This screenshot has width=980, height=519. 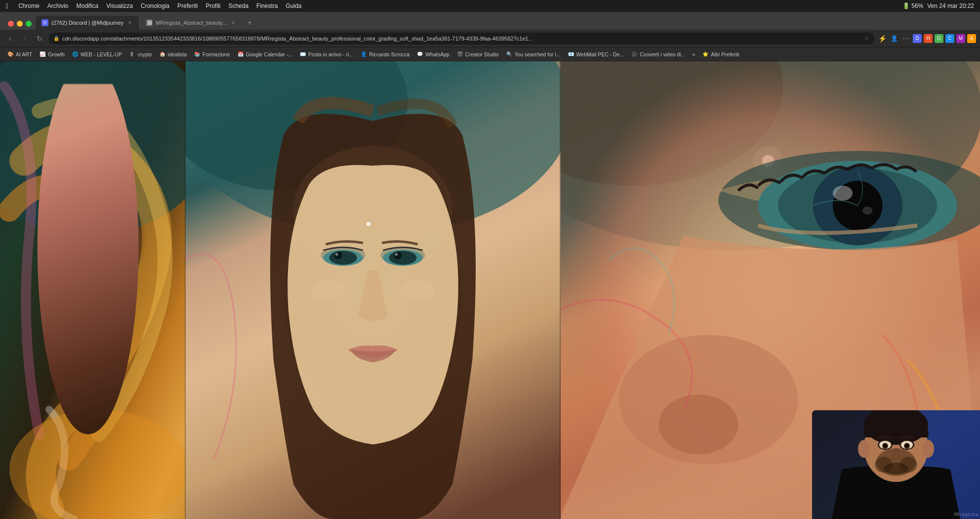 What do you see at coordinates (596, 54) in the screenshot?
I see `bookmark-webmail: 📧 WebMail PEC - De...` at bounding box center [596, 54].